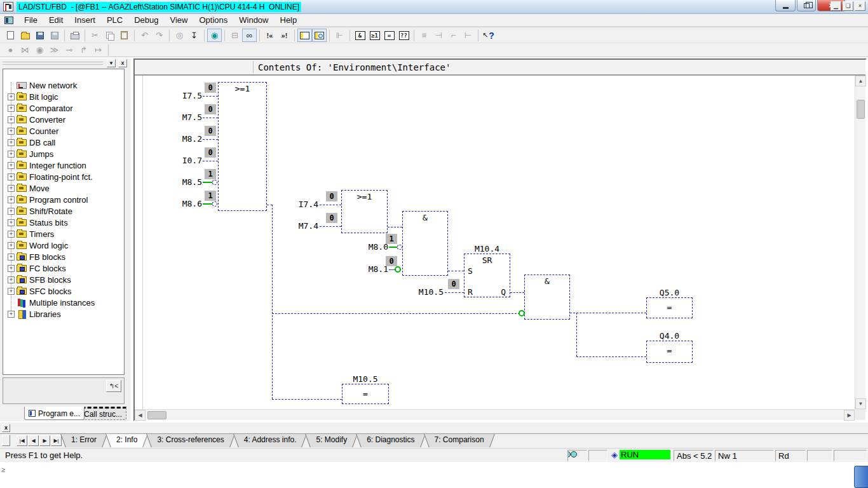 Image resolution: width=868 pixels, height=488 pixels. What do you see at coordinates (360, 36) in the screenshot?
I see `insert-and-box-icon: &` at bounding box center [360, 36].